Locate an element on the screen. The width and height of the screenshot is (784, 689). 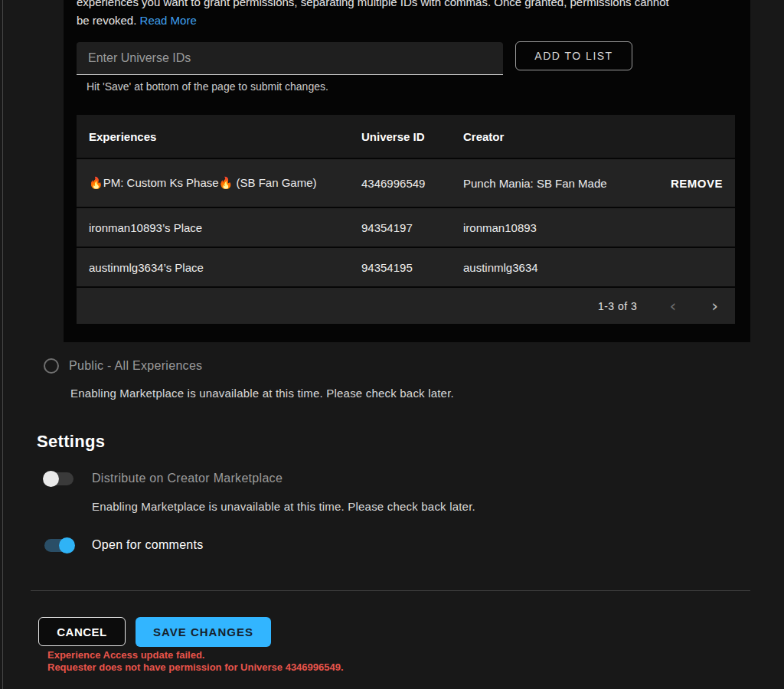
pagination-range-label: 1-3 of 3 is located at coordinates (617, 306).